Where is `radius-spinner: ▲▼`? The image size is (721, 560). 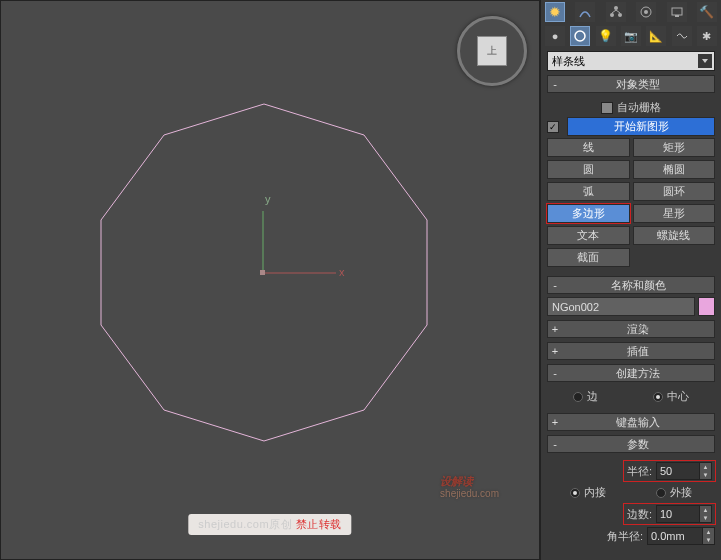
radius-spinner: ▲▼ is located at coordinates (684, 471).